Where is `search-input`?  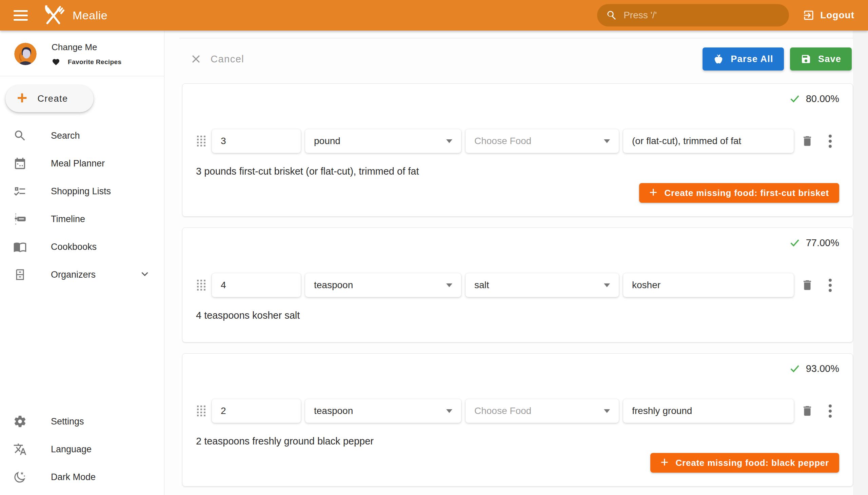
search-input is located at coordinates (702, 15).